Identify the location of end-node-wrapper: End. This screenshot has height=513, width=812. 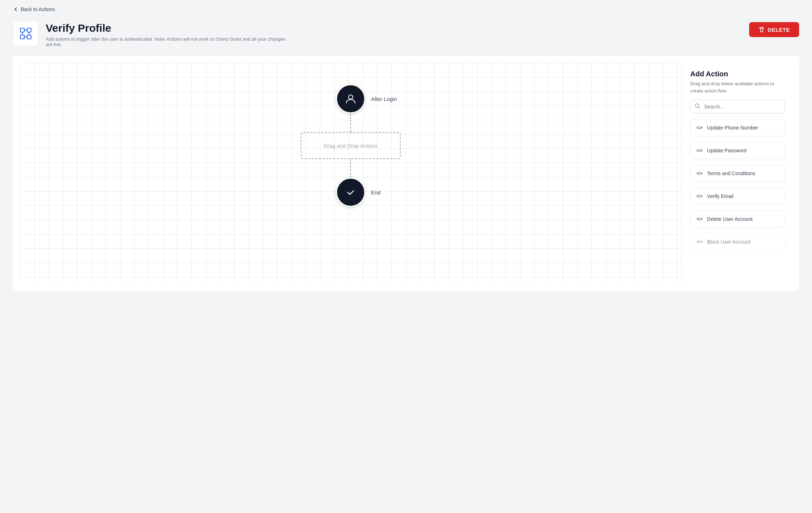
(351, 192).